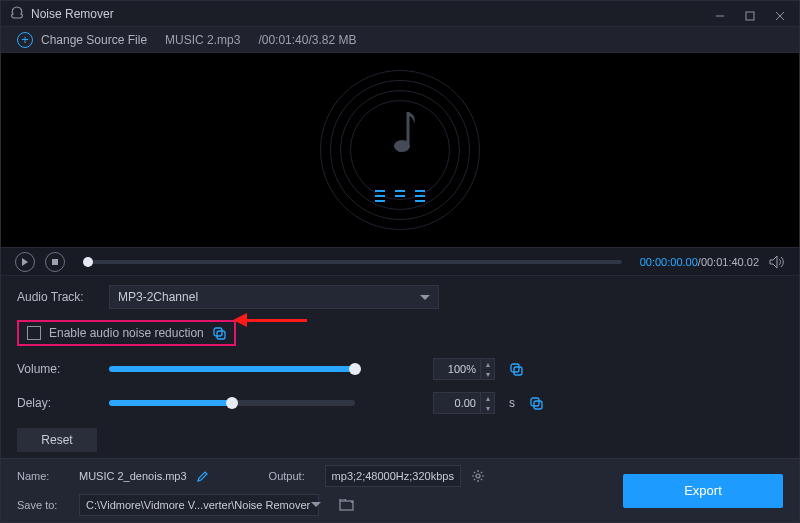 The width and height of the screenshot is (800, 523). What do you see at coordinates (750, 16) in the screenshot?
I see `window-controls` at bounding box center [750, 16].